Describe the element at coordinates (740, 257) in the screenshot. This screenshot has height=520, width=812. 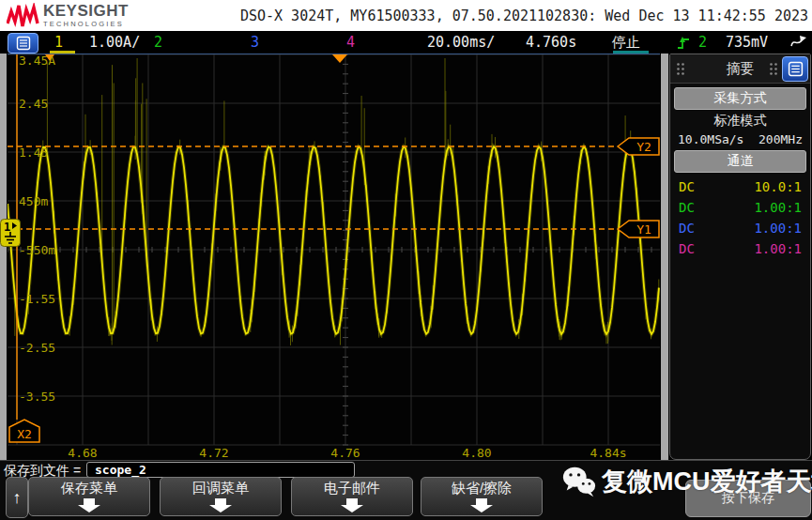
I see `summary-sidebar: 摘要 采集方式 标准模式 10.0MSa/s 200MHz 通道 DC 10.0…` at that location.